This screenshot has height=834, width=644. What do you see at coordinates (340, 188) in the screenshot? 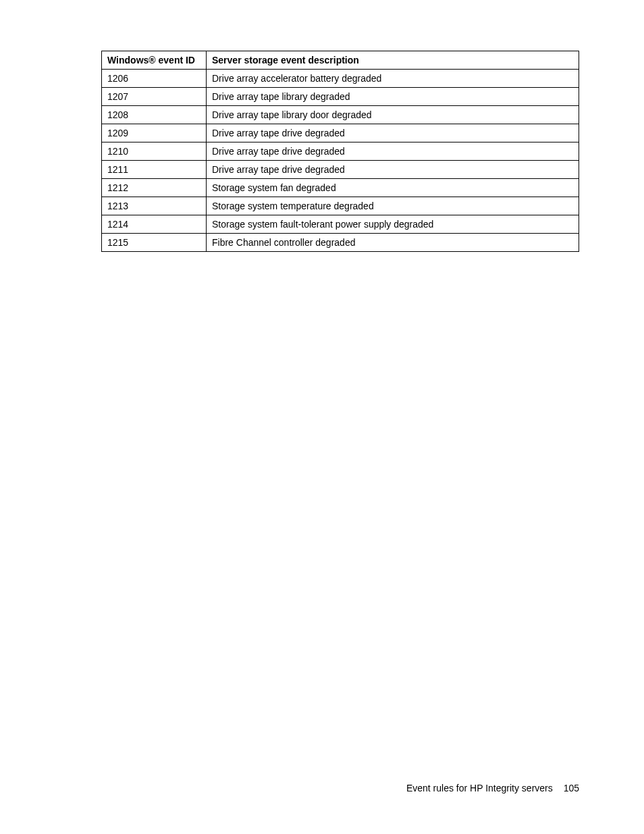
I see `table-row: 1212 Storage system fan degraded` at bounding box center [340, 188].